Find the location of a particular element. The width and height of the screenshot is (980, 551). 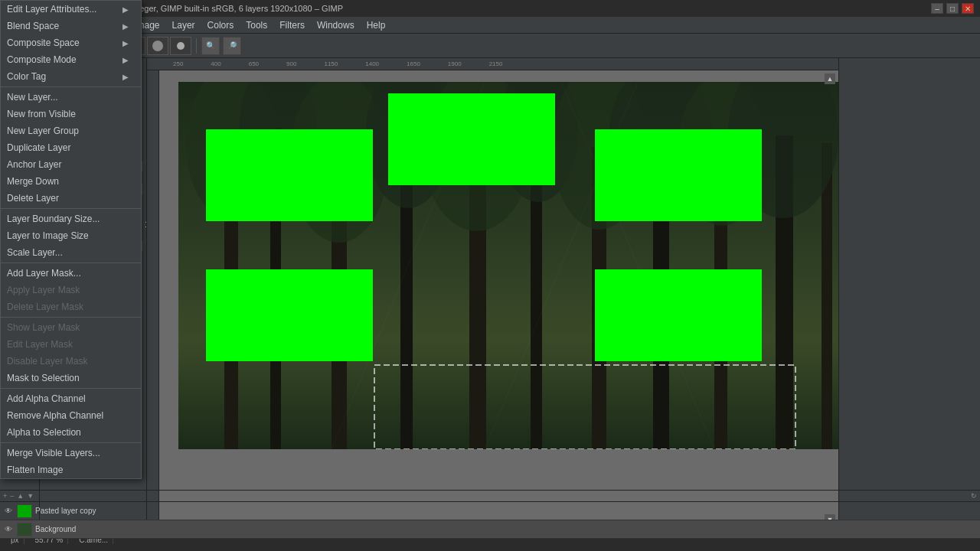

toolbar-sep3 is located at coordinates (196, 46).